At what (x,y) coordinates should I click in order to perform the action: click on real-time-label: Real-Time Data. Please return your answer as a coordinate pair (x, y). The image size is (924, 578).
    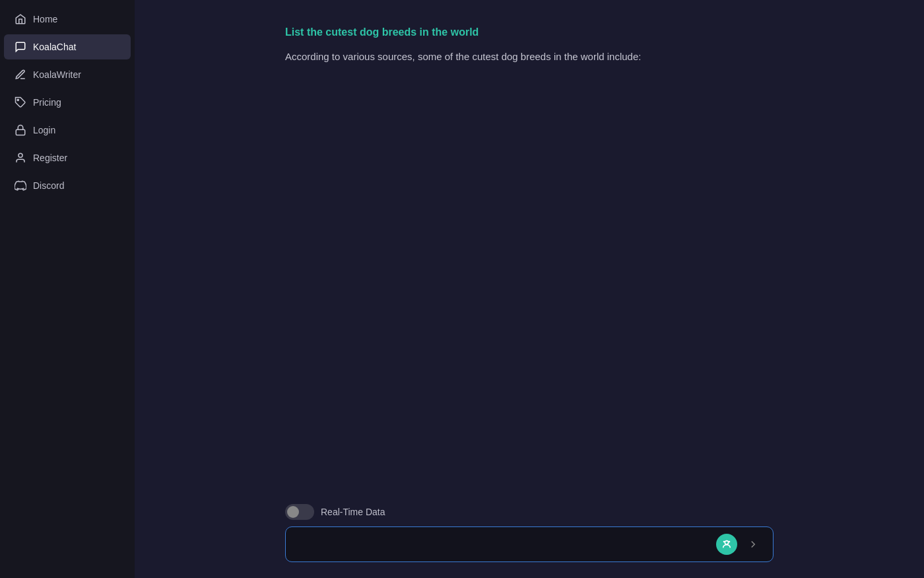
    Looking at the image, I should click on (353, 512).